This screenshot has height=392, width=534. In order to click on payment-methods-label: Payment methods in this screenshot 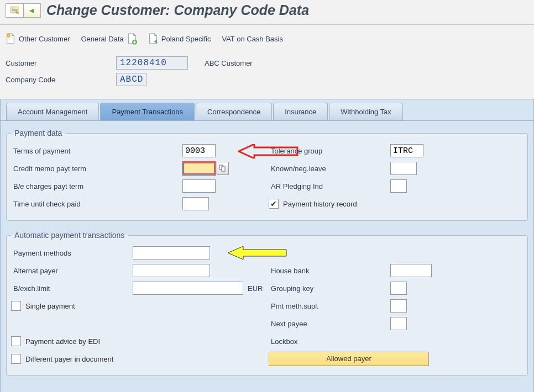, I will do `click(72, 253)`.